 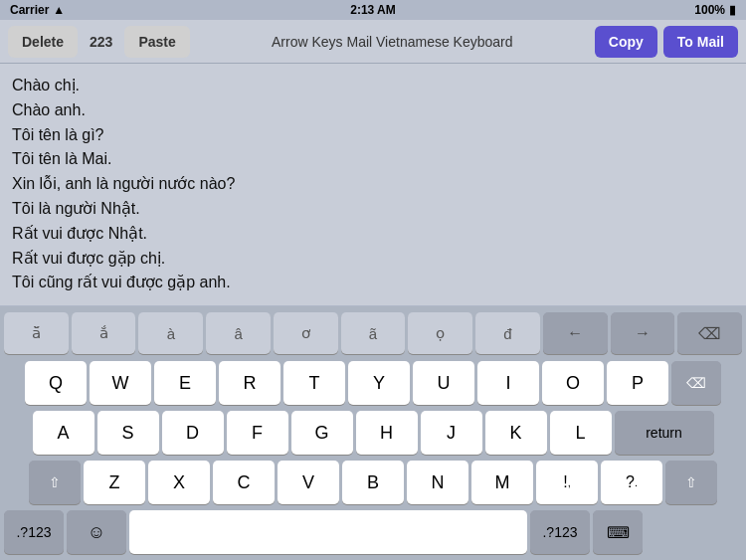 I want to click on bottom-row: .?123 ☺ .?123 ⌨, so click(x=373, y=533).